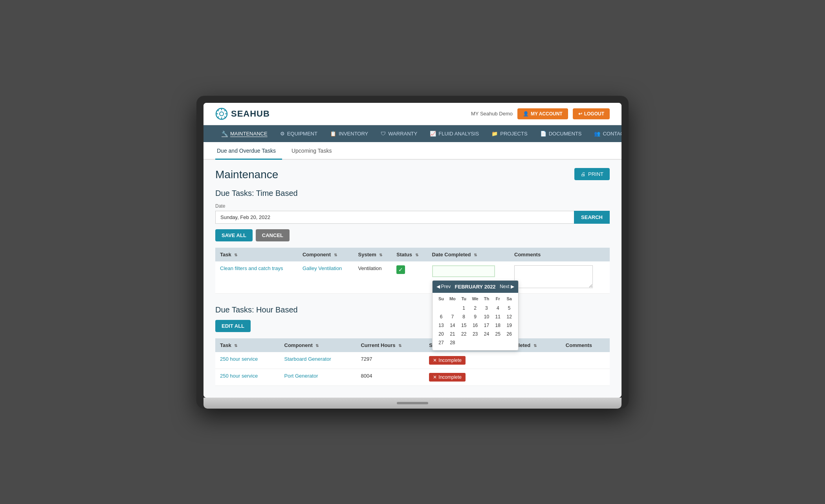 The height and width of the screenshot is (504, 825). I want to click on cal-date-18: 18, so click(498, 325).